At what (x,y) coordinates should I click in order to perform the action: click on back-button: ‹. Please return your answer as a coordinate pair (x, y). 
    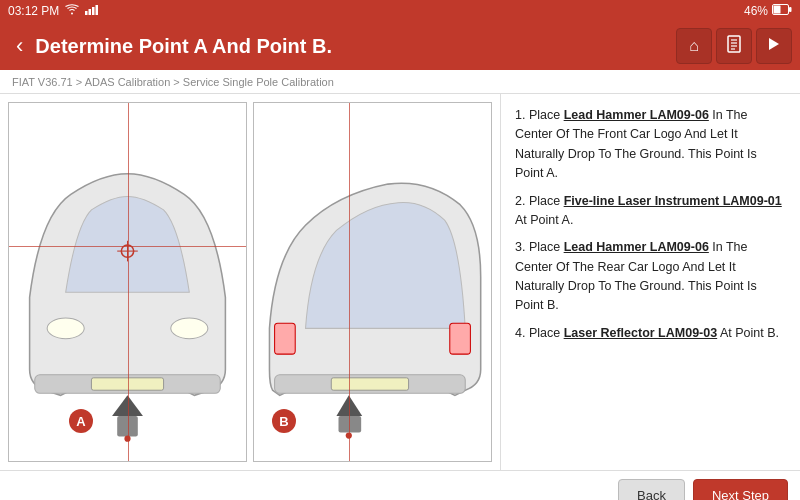
    Looking at the image, I should click on (20, 46).